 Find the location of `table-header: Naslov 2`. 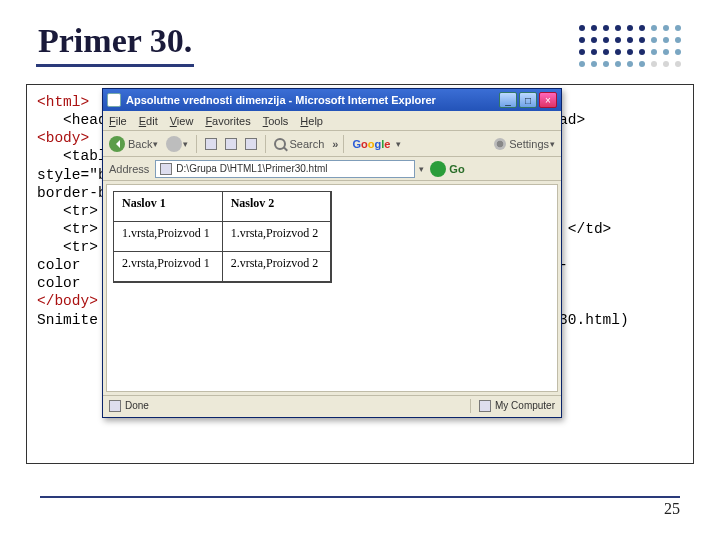

table-header: Naslov 2 is located at coordinates (278, 207).